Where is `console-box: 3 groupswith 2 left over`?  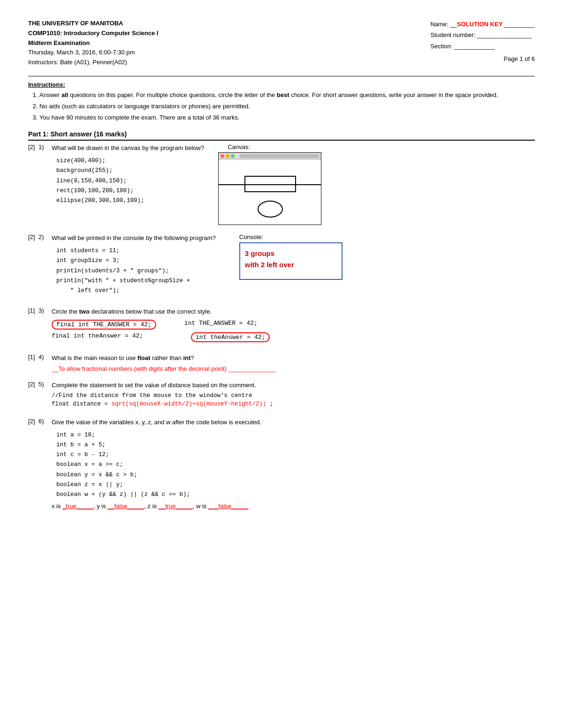 console-box: 3 groupswith 2 left over is located at coordinates (291, 261).